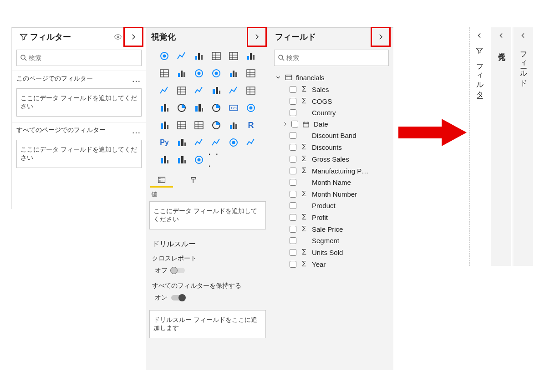  I want to click on viz-kpi, so click(164, 125).